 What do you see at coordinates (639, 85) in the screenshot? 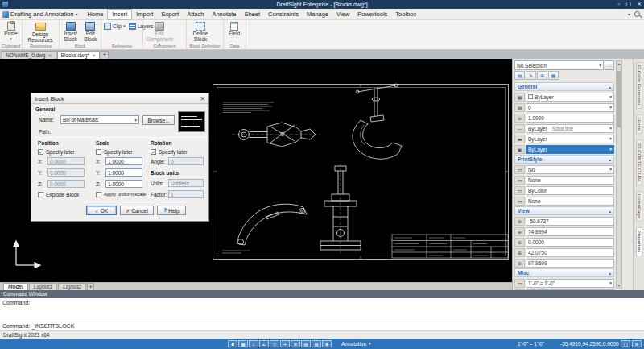
I see `tab-gcode-generator: G-Code Generator` at bounding box center [639, 85].